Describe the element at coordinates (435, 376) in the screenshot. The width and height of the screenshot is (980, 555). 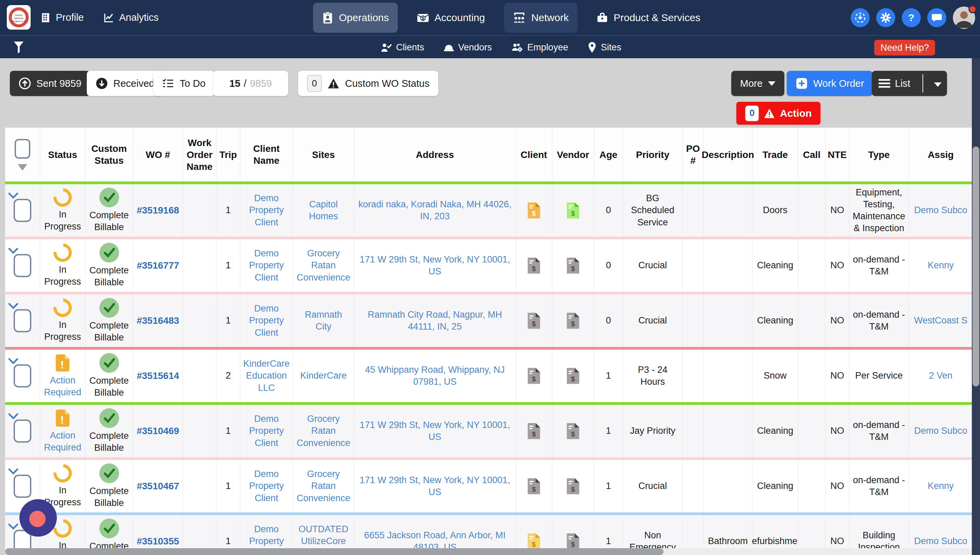
I see `cell-address: 45 Whippany Road, Whippany, NJ 07981, US` at that location.